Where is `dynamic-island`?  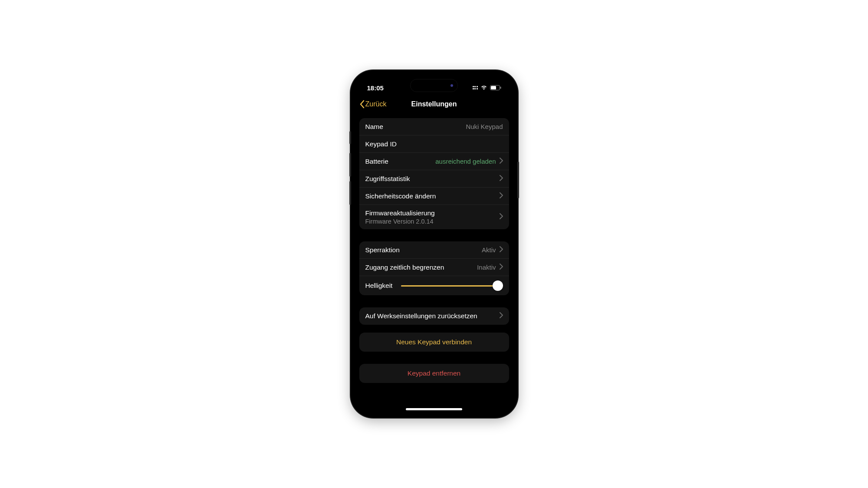 dynamic-island is located at coordinates (434, 86).